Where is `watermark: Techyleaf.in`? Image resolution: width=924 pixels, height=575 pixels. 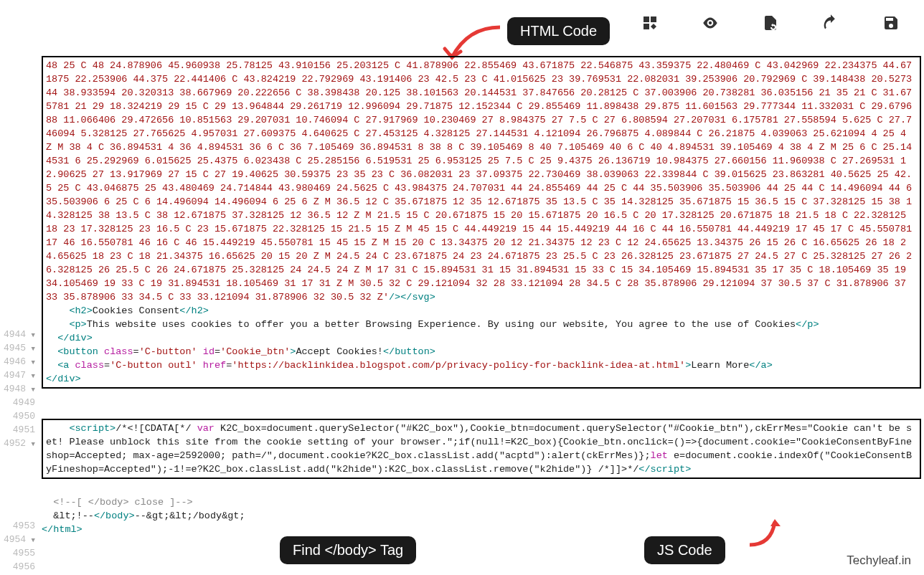
watermark: Techyleaf.in is located at coordinates (879, 561).